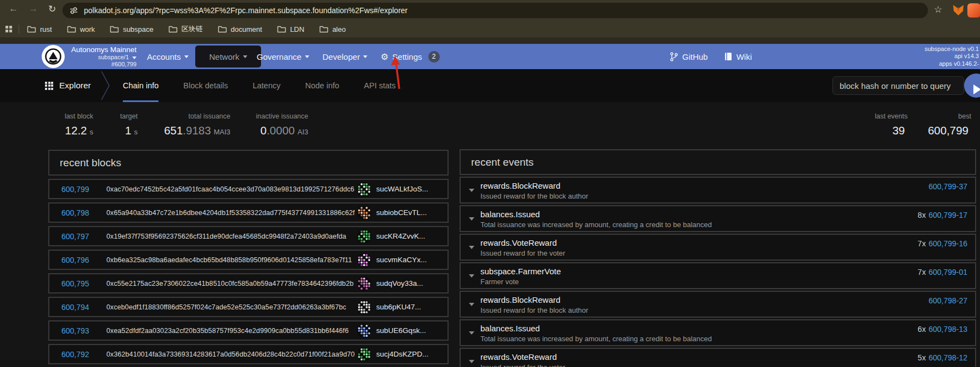 This screenshot has width=980, height=367. What do you see at coordinates (495, 10) in the screenshot?
I see `address-bar: polkadot.js.org/apps/?rpc=wss%3A%2F%2Frp…` at bounding box center [495, 10].